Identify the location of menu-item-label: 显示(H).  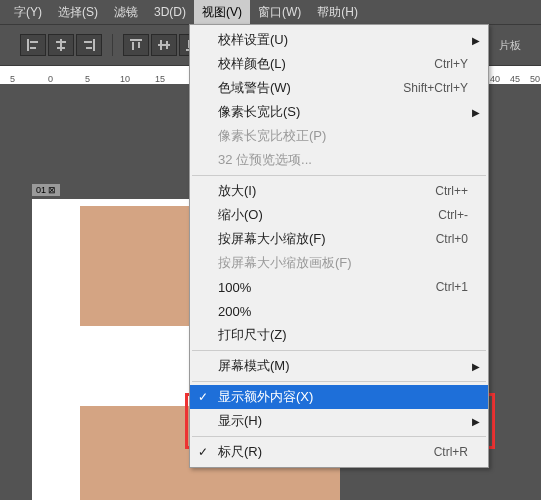
(343, 421).